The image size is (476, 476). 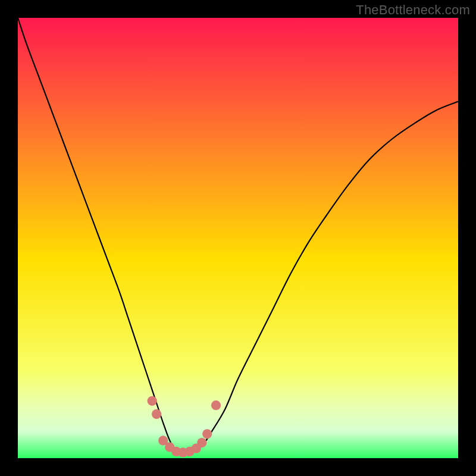 I want to click on curve-markers, so click(x=184, y=427).